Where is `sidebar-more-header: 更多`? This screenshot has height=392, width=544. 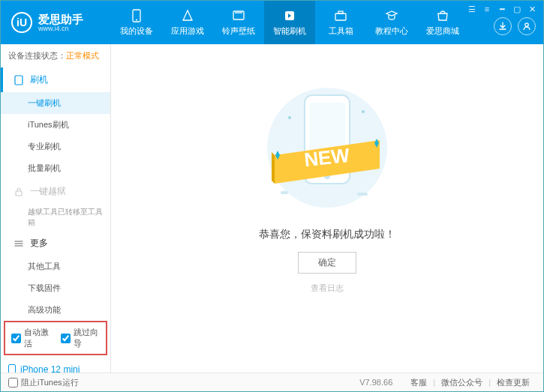
sidebar-more-header: 更多 is located at coordinates (56, 243).